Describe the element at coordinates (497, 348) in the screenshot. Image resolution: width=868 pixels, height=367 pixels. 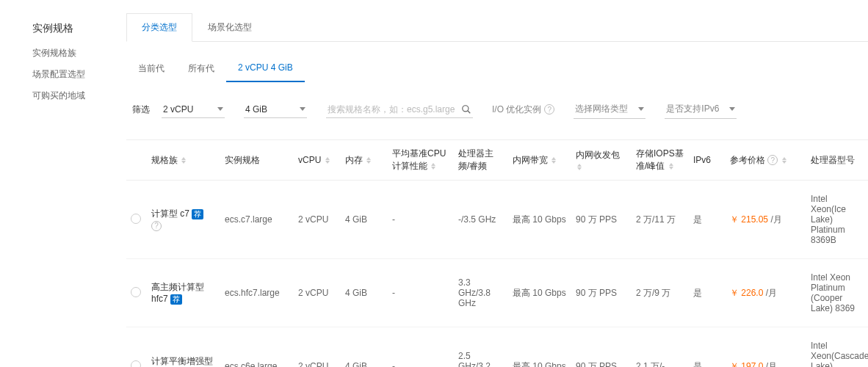
I see `table-row: 计算平衡增强型 c6eecs.c6e.large2 vCPU4 GiB-2.5 …` at that location.